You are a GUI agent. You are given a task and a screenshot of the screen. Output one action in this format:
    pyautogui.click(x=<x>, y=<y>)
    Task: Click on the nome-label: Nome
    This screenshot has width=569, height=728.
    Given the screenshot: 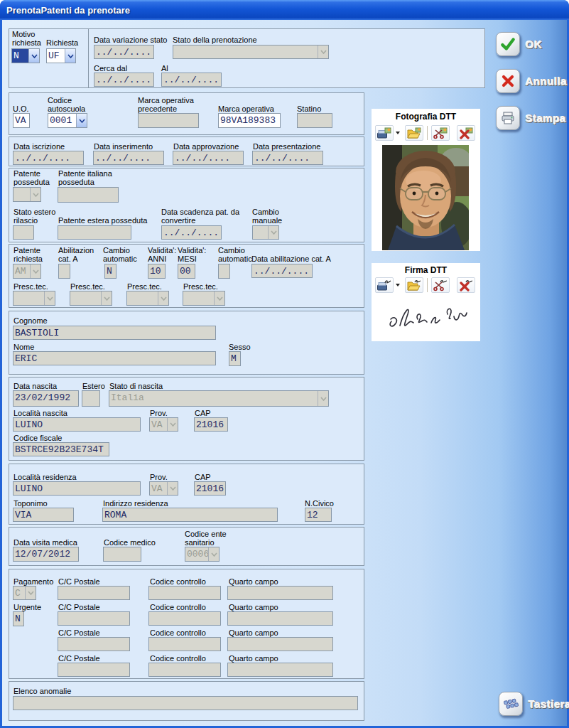 What is the action you would take?
    pyautogui.click(x=24, y=347)
    